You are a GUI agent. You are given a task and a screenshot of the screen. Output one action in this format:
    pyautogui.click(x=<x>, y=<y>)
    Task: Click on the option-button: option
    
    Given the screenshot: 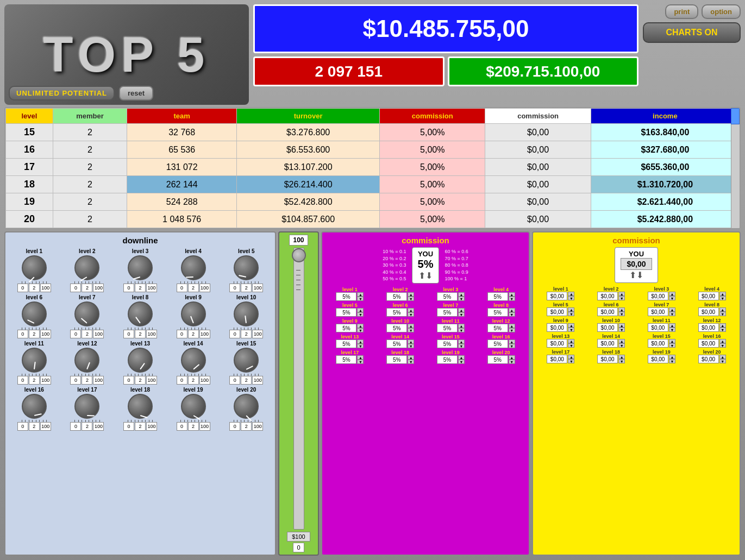 What is the action you would take?
    pyautogui.click(x=721, y=12)
    